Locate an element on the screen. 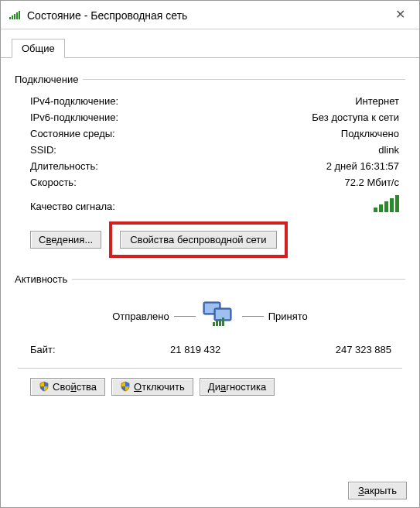 The width and height of the screenshot is (420, 508). bytes-sent: 21 819 432 is located at coordinates (195, 350).